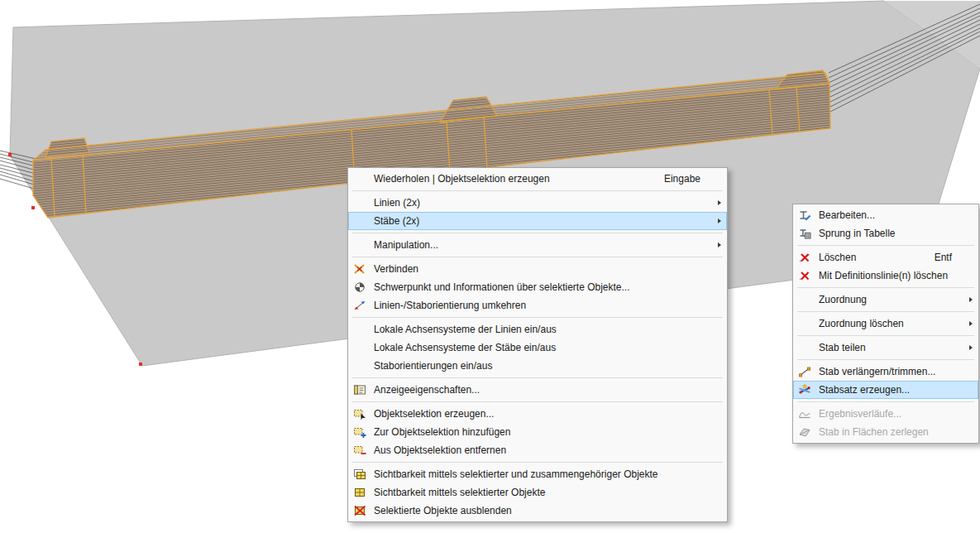 This screenshot has height=533, width=980. Describe the element at coordinates (898, 233) in the screenshot. I see `menu-item-label: Sprung in Tabelle` at that location.